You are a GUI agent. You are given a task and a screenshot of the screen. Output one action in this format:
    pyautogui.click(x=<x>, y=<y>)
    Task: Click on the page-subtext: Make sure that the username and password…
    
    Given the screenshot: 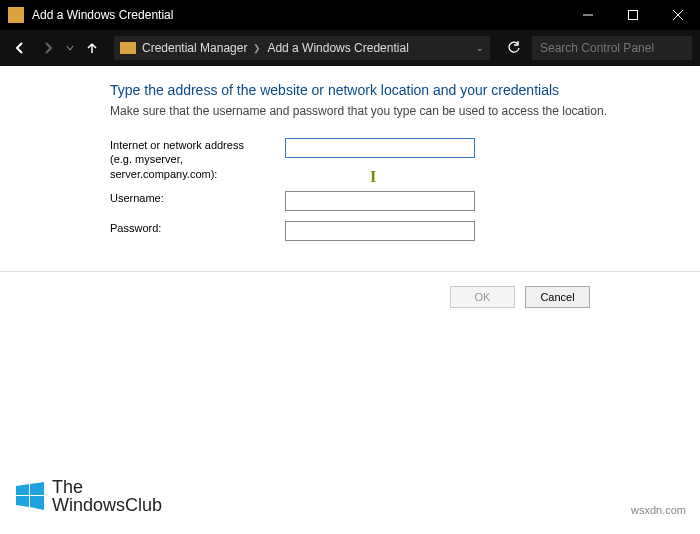 What is the action you would take?
    pyautogui.click(x=375, y=111)
    